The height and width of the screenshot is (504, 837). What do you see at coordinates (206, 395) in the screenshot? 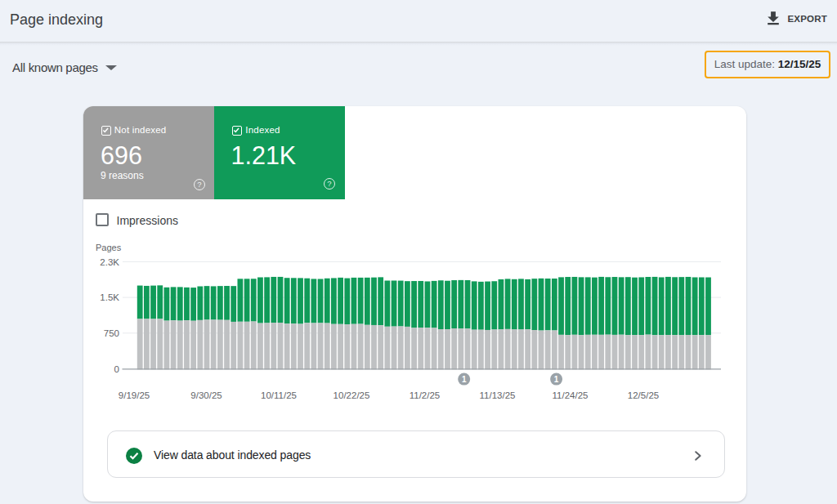
I see `svg-text: 9/30/25` at bounding box center [206, 395].